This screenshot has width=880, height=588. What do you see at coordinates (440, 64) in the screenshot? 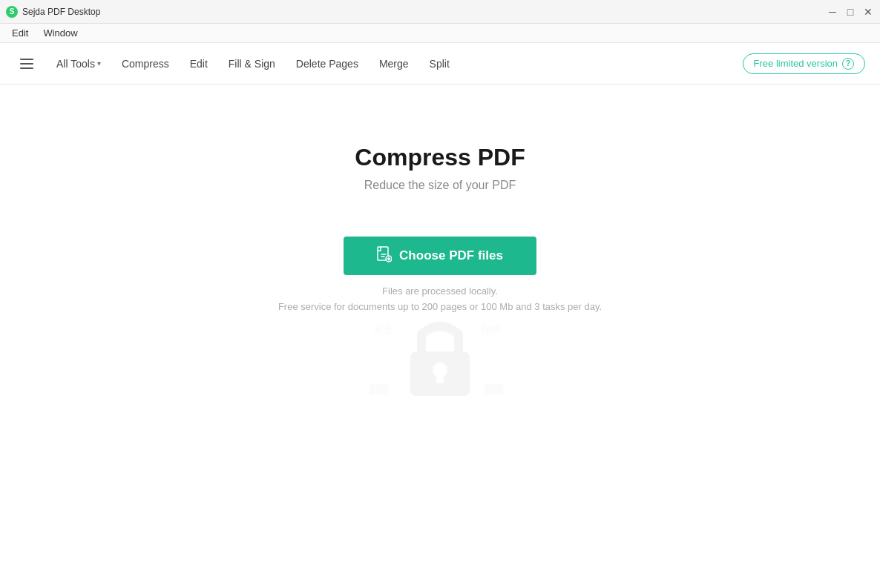
I see `toolbar: All Tools ▾ Compress Edit Fill & Sign De…` at bounding box center [440, 64].